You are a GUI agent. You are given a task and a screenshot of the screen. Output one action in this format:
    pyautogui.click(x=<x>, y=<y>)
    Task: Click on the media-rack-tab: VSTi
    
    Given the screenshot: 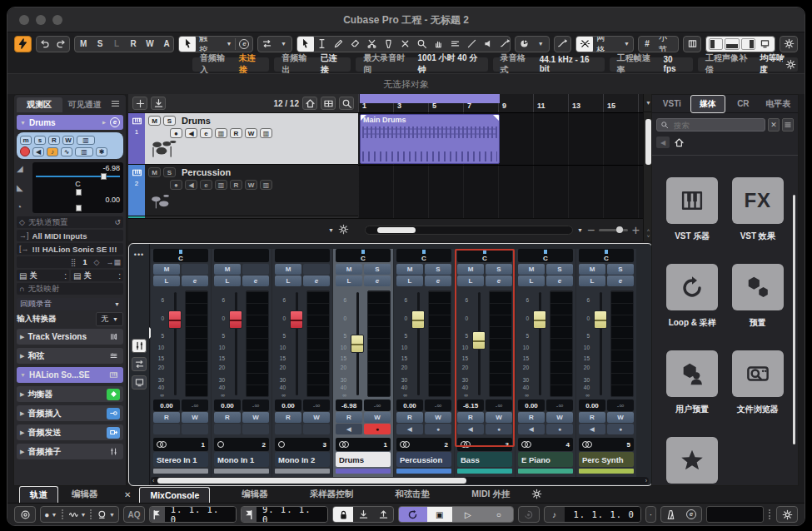 What is the action you would take?
    pyautogui.click(x=672, y=103)
    